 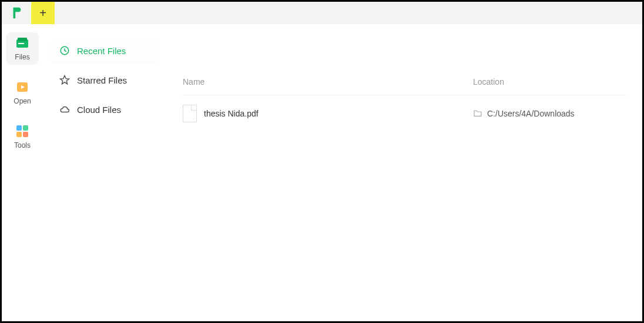 What do you see at coordinates (105, 109) in the screenshot?
I see `sidebar-item-cloud: Cloud Files` at bounding box center [105, 109].